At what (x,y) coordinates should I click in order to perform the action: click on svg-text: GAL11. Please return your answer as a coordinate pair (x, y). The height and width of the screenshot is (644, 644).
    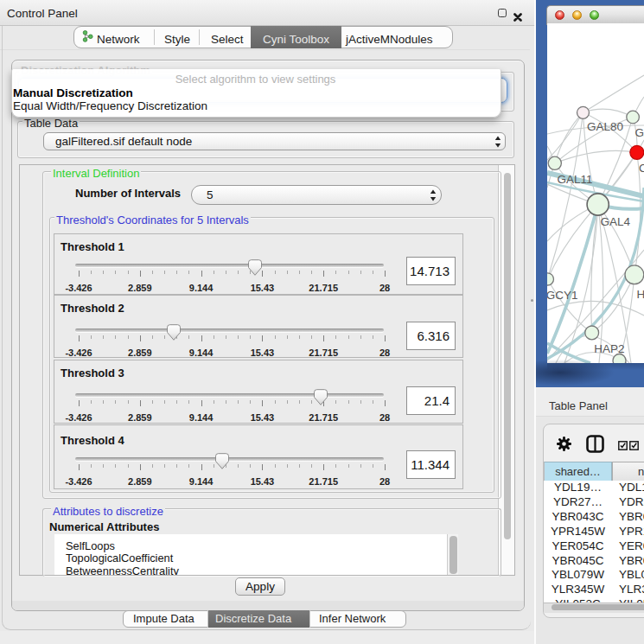
    Looking at the image, I should click on (574, 180).